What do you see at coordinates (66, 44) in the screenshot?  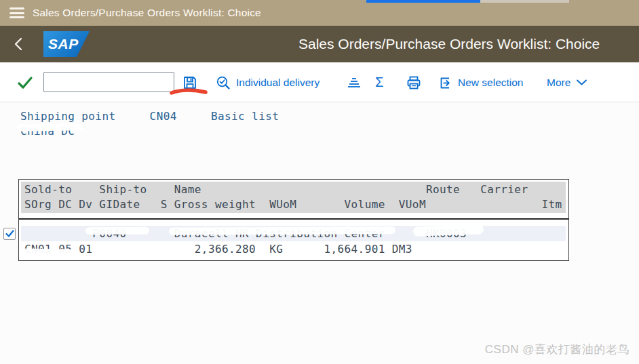 I see `sap-logo: SAP` at bounding box center [66, 44].